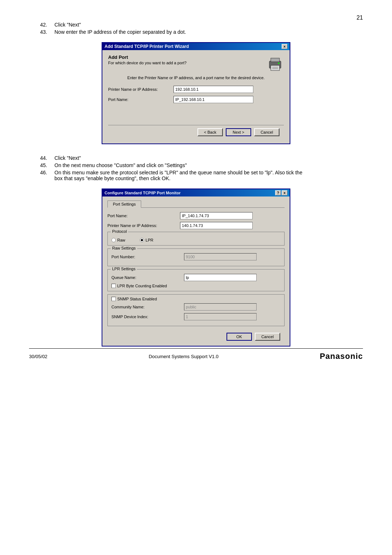  What do you see at coordinates (196, 355) in the screenshot?
I see `footer-bar: 30/05/02 Document Systems Support V1.0 P…` at bounding box center [196, 355].